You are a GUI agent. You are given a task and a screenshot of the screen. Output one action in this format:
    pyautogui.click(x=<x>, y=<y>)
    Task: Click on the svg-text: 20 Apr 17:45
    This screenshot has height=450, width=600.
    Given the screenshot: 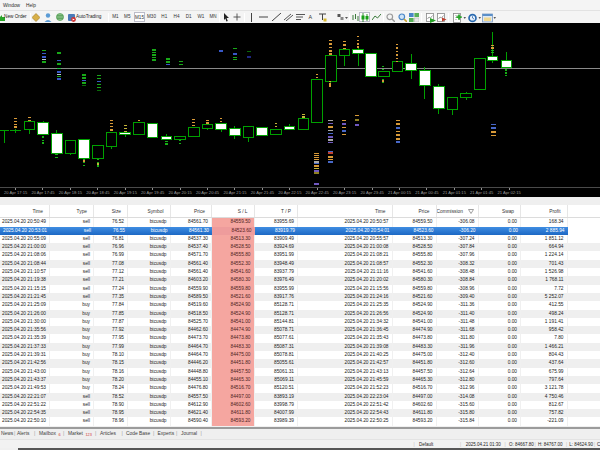 What is the action you would take?
    pyautogui.click(x=43, y=192)
    